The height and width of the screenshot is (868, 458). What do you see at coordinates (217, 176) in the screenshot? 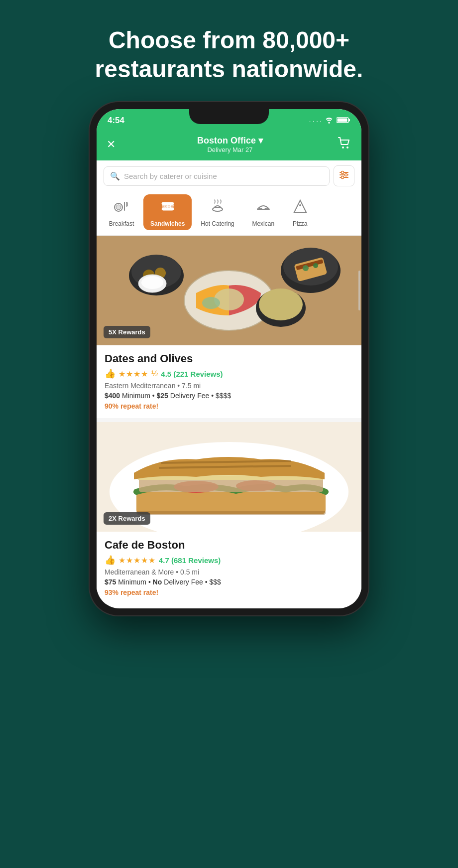
I see `search-input-wrap: 🔍 Search by caterer or cuisine` at bounding box center [217, 176].